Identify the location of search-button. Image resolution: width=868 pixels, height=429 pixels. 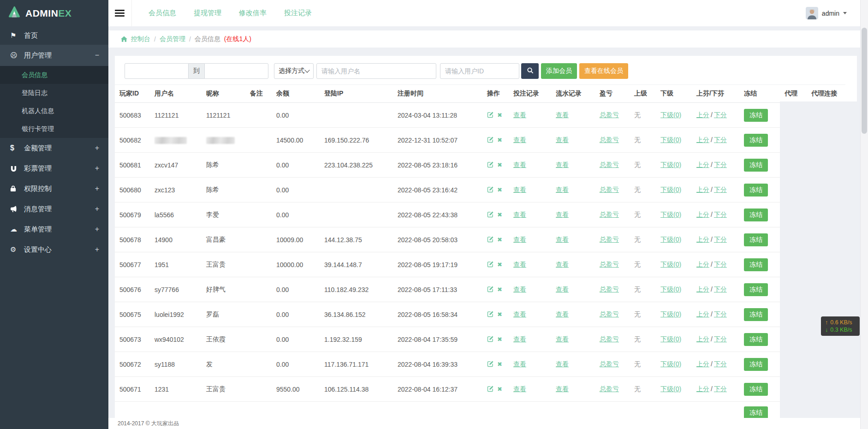
(530, 71).